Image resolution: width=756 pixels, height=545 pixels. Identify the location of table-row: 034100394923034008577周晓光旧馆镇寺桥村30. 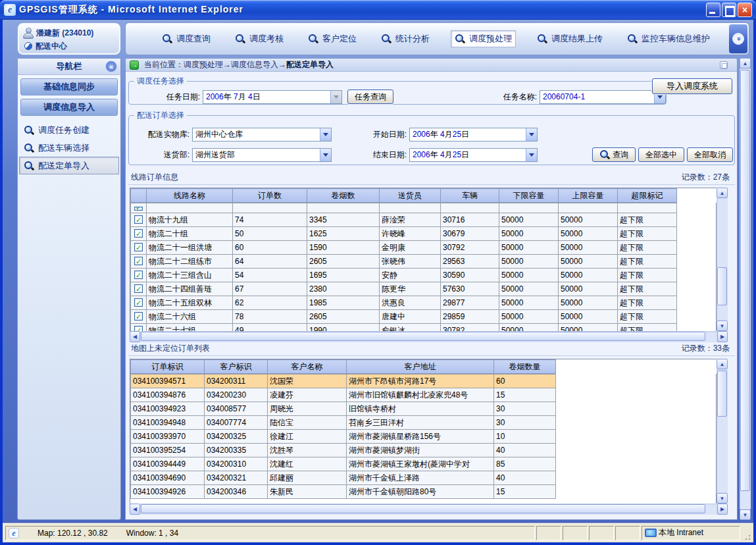
(424, 409).